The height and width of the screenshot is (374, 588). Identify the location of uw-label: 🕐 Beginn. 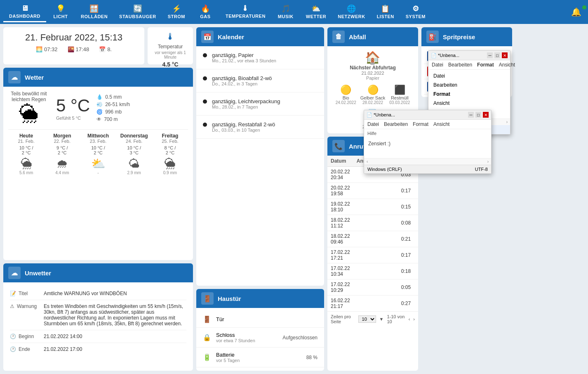
(24, 336).